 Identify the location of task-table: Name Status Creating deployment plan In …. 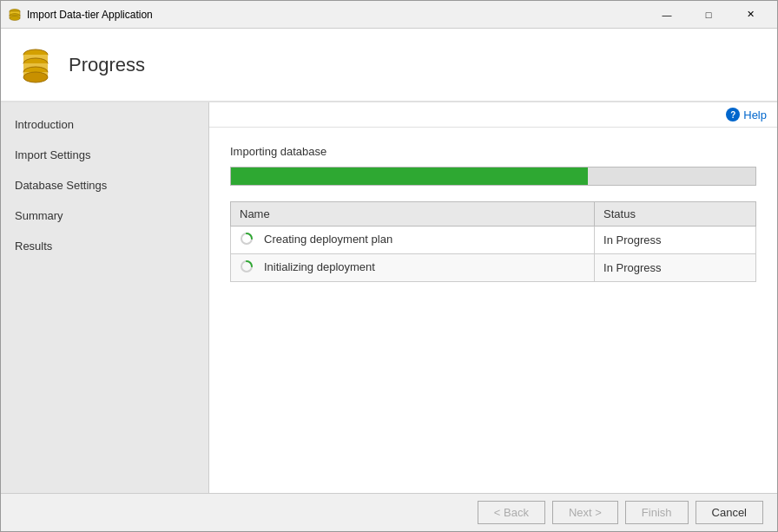
(493, 241).